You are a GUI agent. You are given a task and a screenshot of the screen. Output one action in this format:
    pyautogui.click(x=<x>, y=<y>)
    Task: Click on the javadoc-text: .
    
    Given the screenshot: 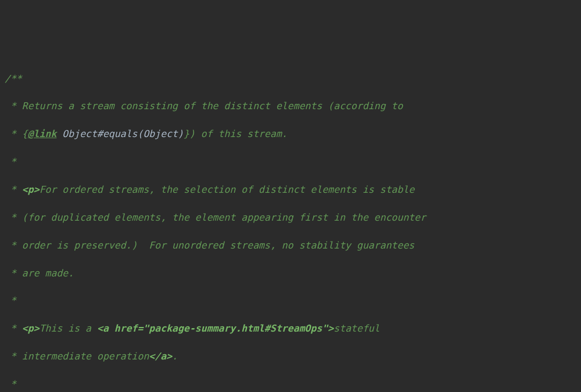 What is the action you would take?
    pyautogui.click(x=175, y=357)
    